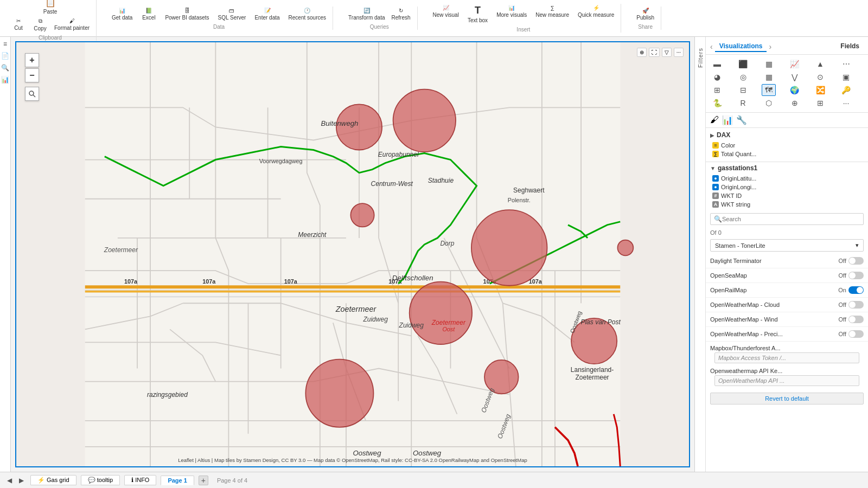 The width and height of the screenshot is (868, 488). What do you see at coordinates (40, 25) in the screenshot?
I see `copy-button: ⧉ Copy` at bounding box center [40, 25].